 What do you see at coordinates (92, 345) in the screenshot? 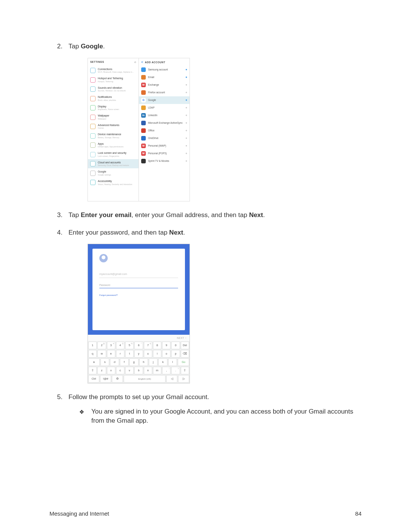
I see `keyboard-key: 1` at bounding box center [92, 345].